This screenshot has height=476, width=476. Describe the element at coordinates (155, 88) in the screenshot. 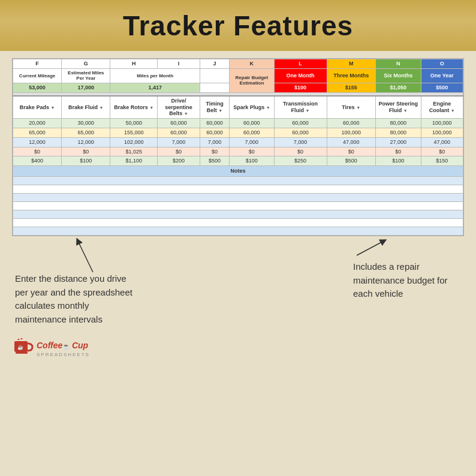

I see `miles-month-value: 1,417` at that location.